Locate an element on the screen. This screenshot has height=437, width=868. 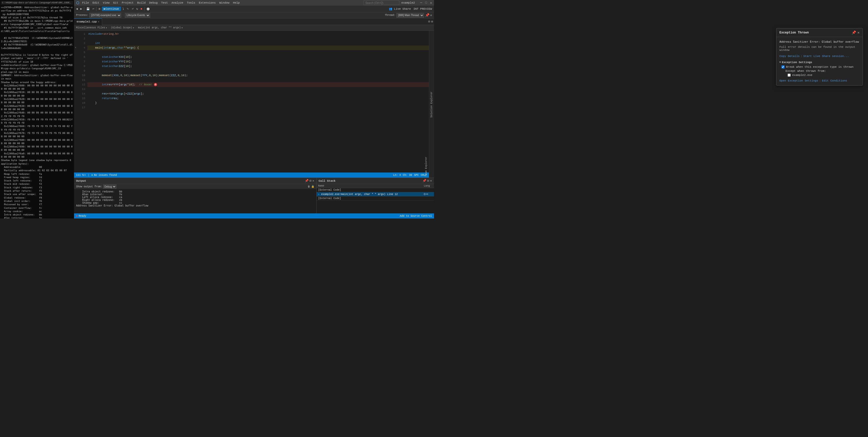
code-line-15: return res; is located at coordinates (258, 98).